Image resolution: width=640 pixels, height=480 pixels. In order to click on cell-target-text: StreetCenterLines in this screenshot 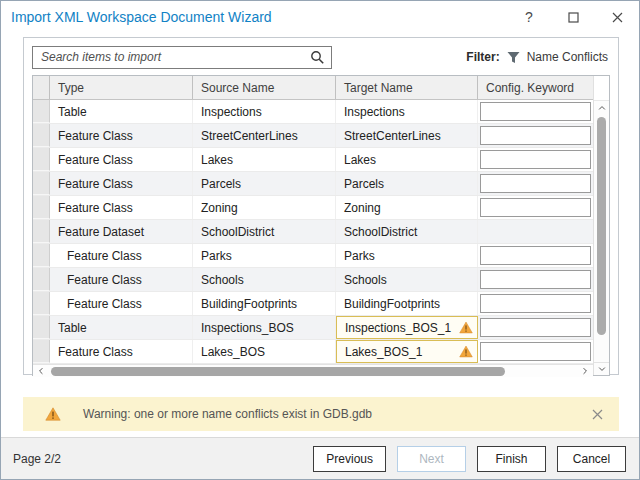, I will do `click(392, 136)`.